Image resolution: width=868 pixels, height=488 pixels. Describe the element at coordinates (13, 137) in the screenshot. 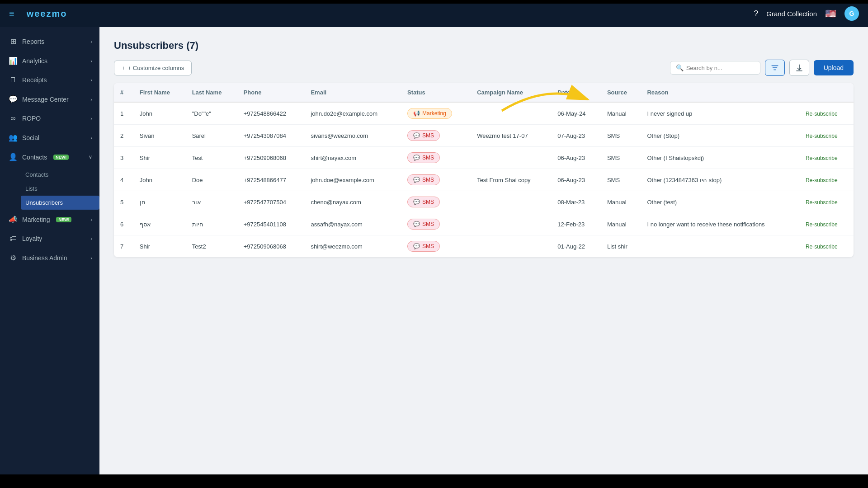

I see `social-icon: 👥` at that location.